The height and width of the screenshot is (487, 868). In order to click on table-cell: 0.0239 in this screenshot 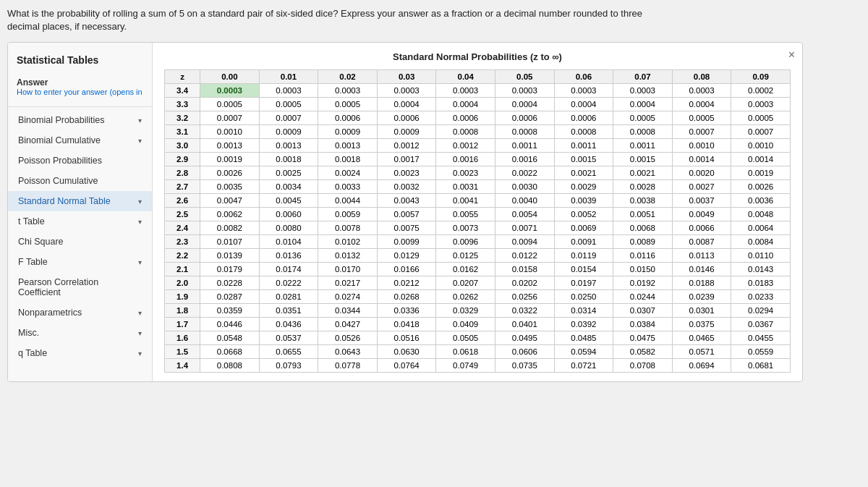, I will do `click(702, 297)`.